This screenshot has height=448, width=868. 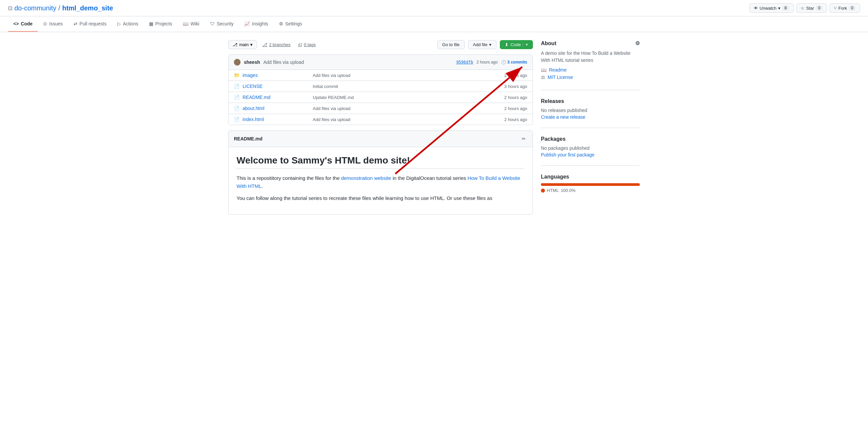 I want to click on file-name: images, so click(x=276, y=75).